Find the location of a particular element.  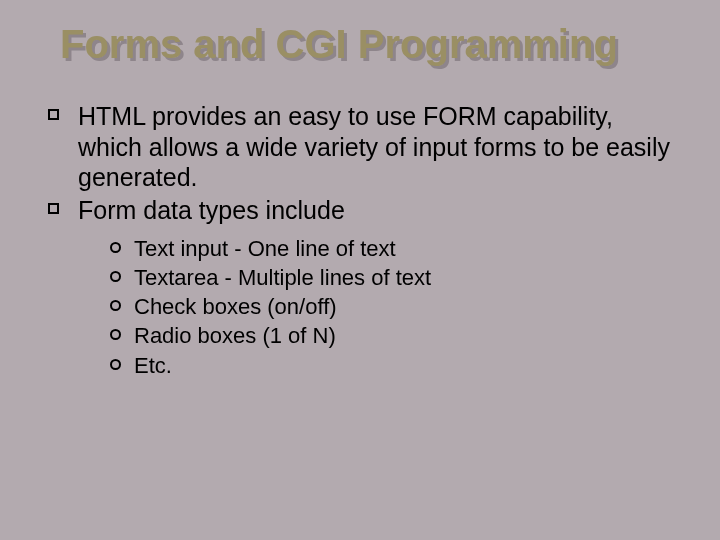

sub-bullet-text: Textarea - Multiple lines of text is located at coordinates (282, 278).